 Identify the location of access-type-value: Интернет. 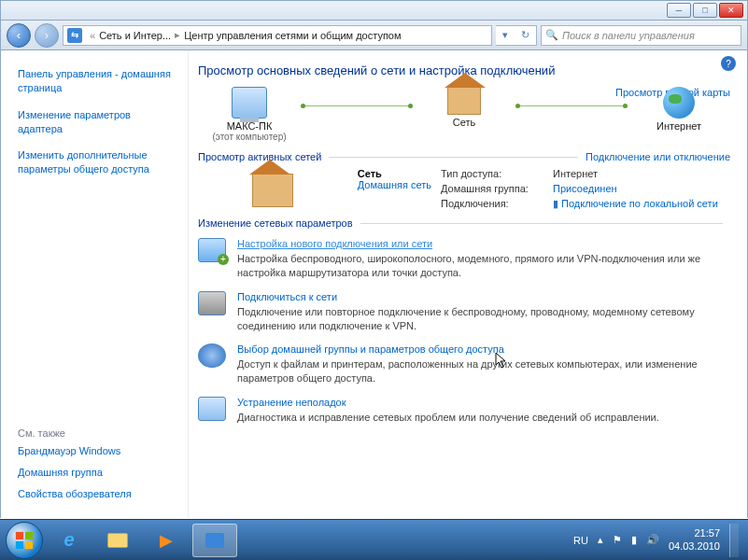
(635, 174).